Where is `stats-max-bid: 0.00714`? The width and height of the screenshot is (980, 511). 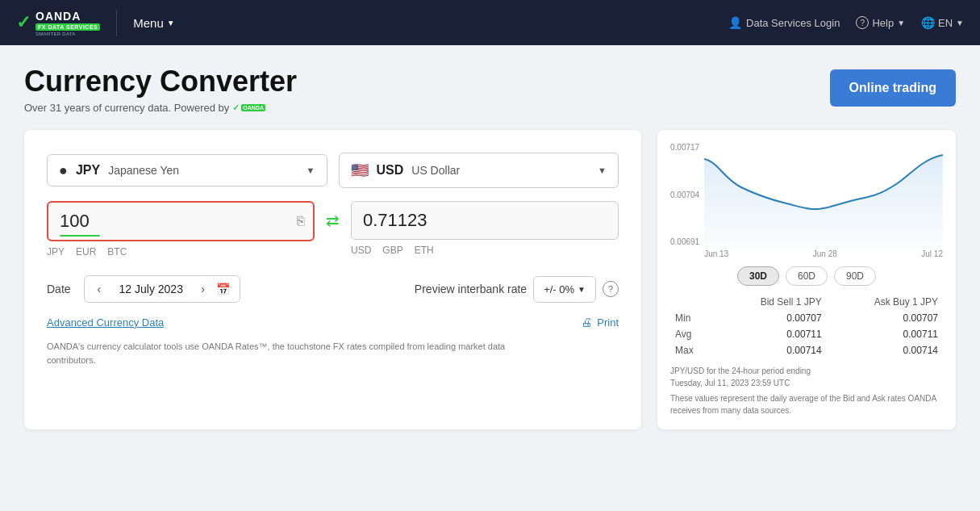 stats-max-bid: 0.00714 is located at coordinates (771, 350).